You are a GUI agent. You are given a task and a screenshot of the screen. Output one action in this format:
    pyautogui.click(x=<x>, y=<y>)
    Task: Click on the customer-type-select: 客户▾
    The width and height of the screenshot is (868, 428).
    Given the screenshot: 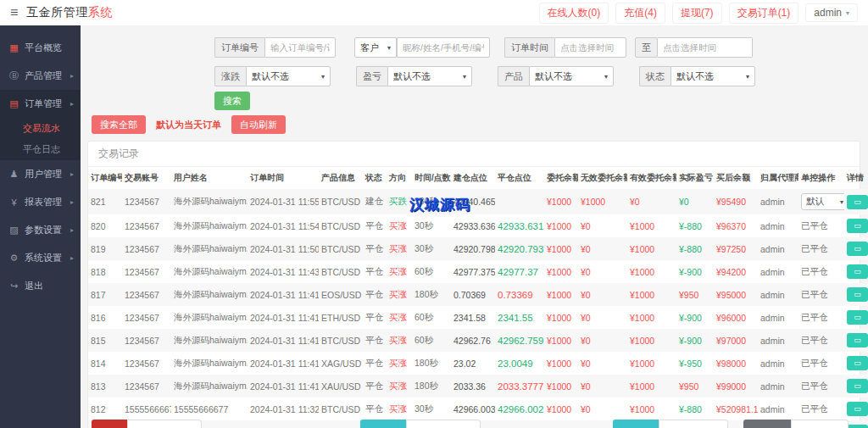 What is the action you would take?
    pyautogui.click(x=376, y=47)
    